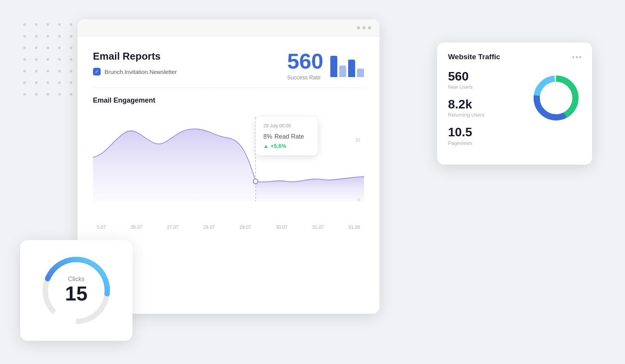 This screenshot has width=625, height=364. Describe the element at coordinates (347, 65) in the screenshot. I see `success-bar-chart` at that location.